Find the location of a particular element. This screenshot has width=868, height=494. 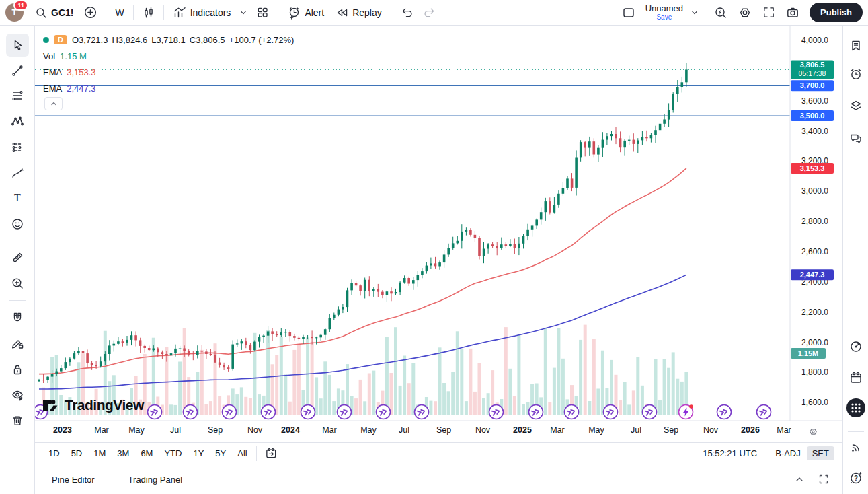

settlement-button: SET is located at coordinates (820, 454).